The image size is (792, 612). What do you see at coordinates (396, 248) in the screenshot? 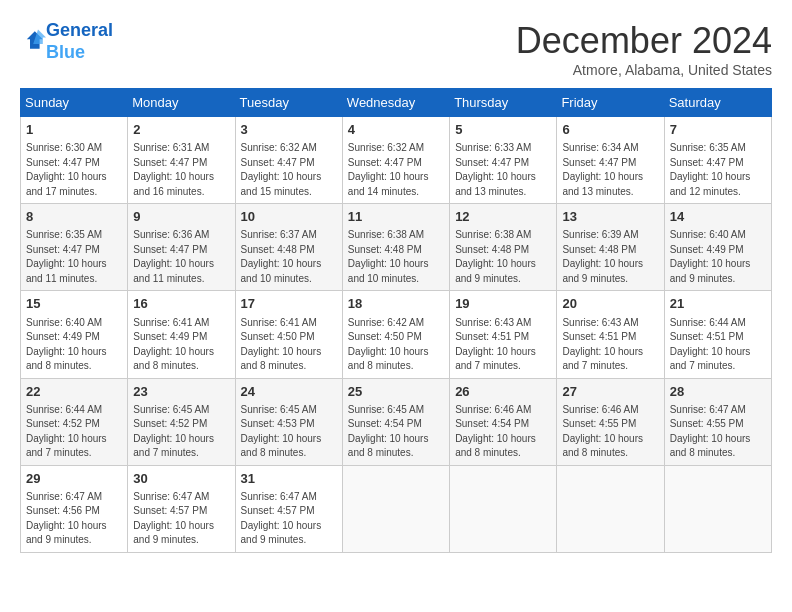
I see `calendar-week-row: 8Sunrise: 6:35 AMSunset: 4:47 PMDaylight…` at bounding box center [396, 248].